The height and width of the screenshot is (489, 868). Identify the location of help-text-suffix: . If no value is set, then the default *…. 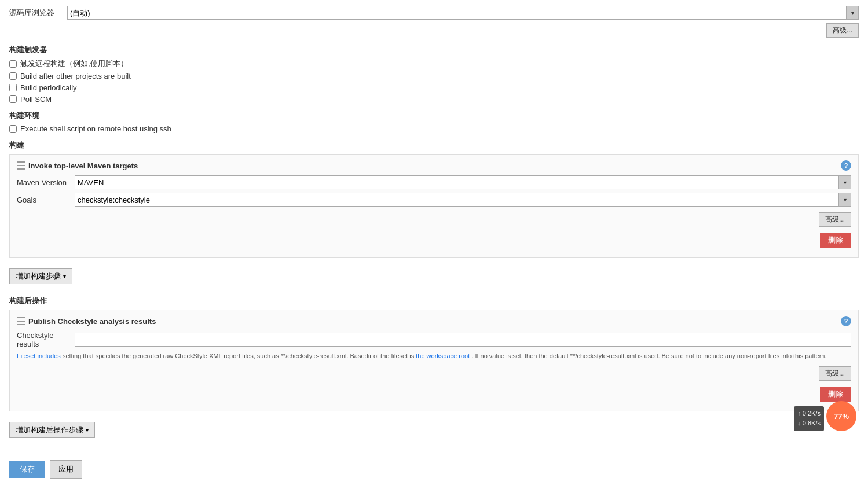
(649, 356).